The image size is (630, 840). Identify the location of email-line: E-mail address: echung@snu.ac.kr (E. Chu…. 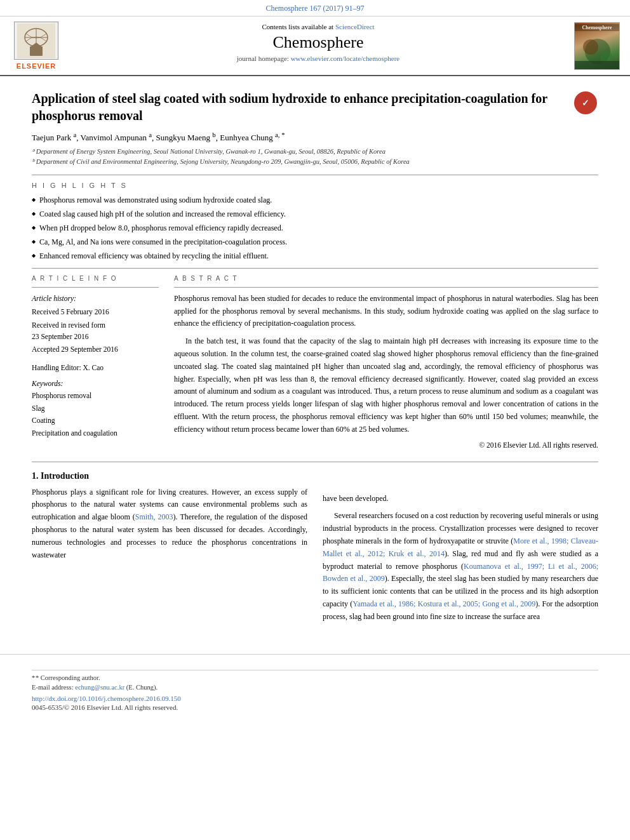
(315, 687).